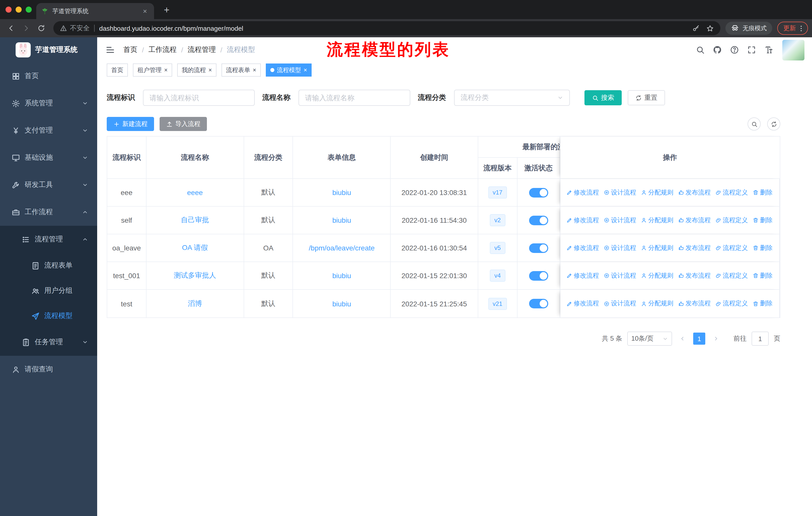  I want to click on process-key-field, so click(199, 98).